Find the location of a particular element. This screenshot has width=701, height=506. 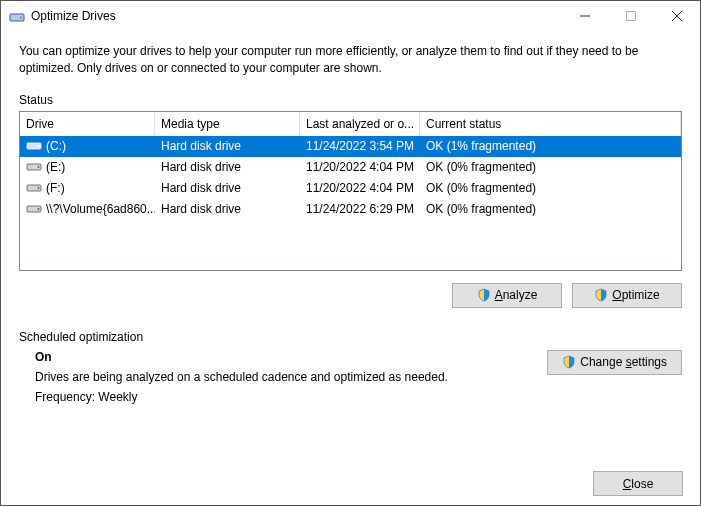

optimize-label: Optimize is located at coordinates (636, 295).